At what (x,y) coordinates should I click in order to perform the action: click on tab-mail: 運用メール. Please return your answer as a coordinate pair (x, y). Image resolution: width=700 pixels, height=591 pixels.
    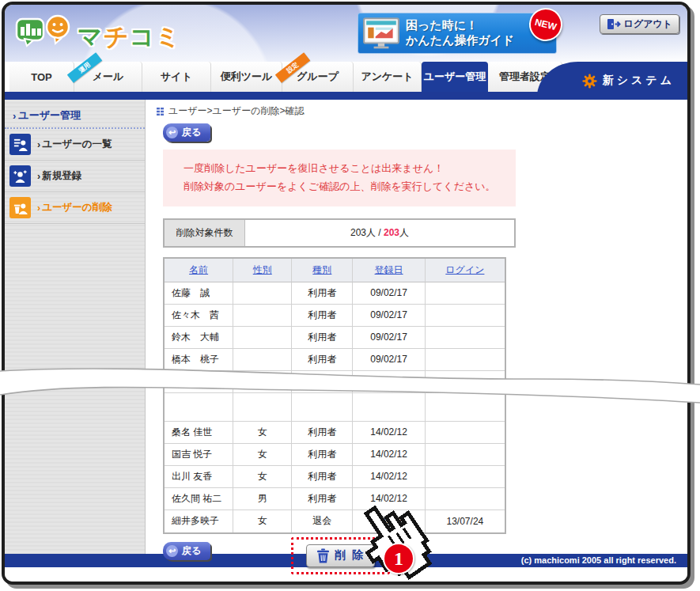
    Looking at the image, I should click on (108, 77).